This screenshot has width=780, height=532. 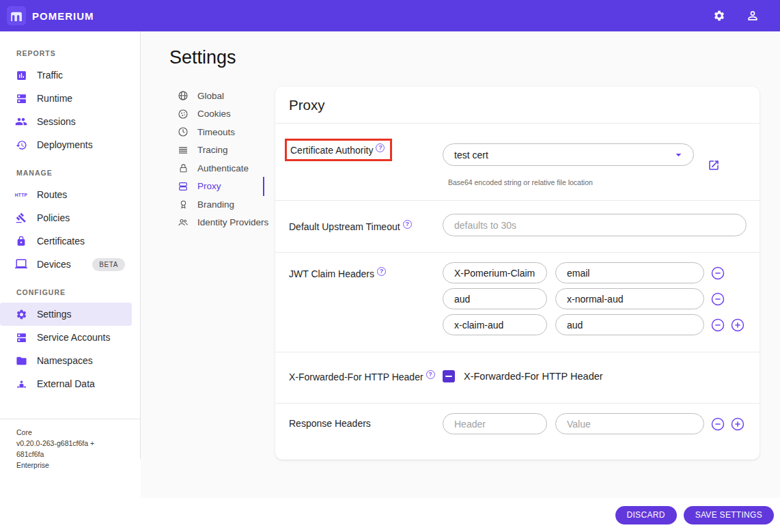 I want to click on version-info: Core v0.20.0-263-g681cf6fa + 681cf6fa En…, so click(x=70, y=448).